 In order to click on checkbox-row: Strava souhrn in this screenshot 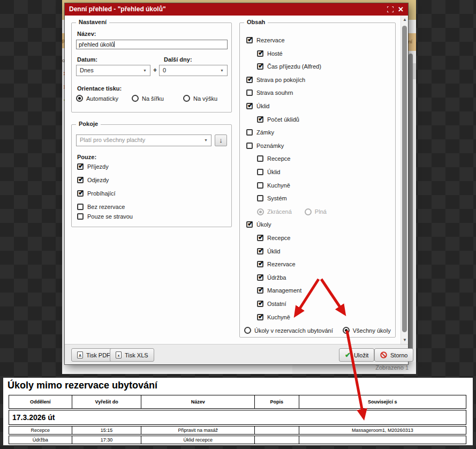, I will do `click(270, 93)`.